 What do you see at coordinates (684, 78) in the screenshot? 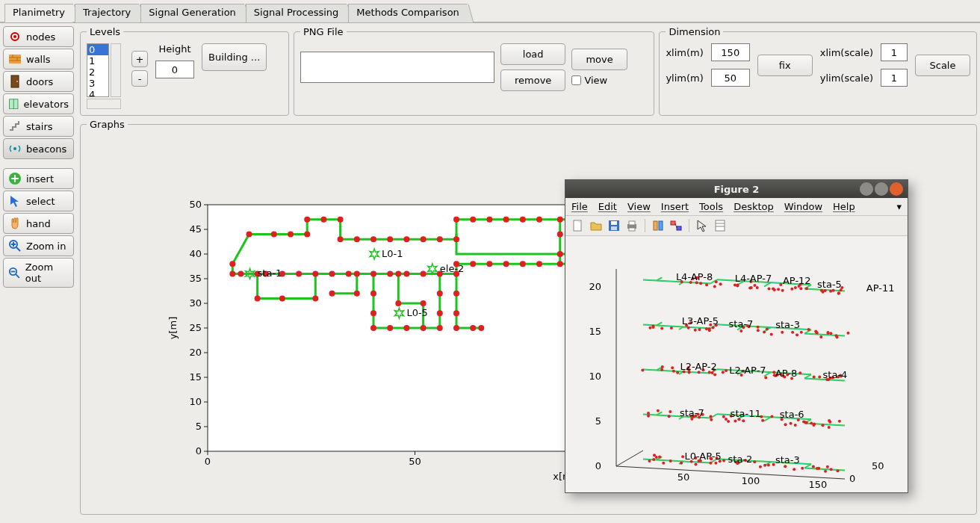
I see `ylim-label: ylim(m)` at bounding box center [684, 78].